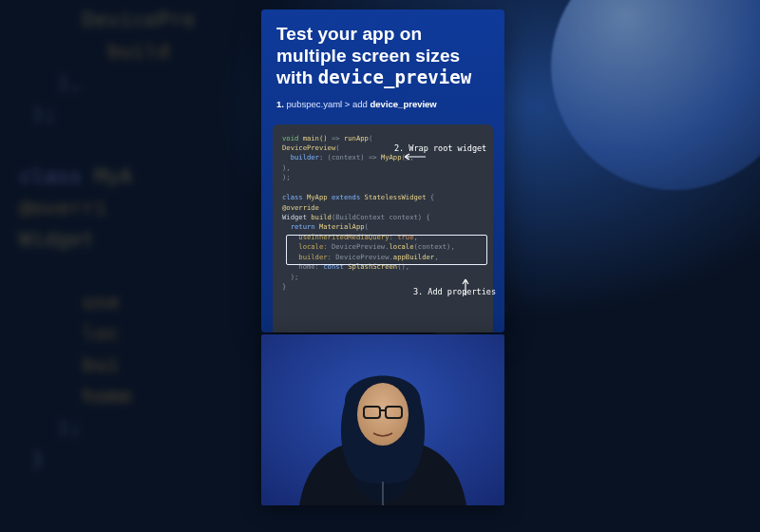 The height and width of the screenshot is (532, 760). What do you see at coordinates (383, 56) in the screenshot?
I see `slide-title: Test your app on multiple screen sizes w…` at bounding box center [383, 56].